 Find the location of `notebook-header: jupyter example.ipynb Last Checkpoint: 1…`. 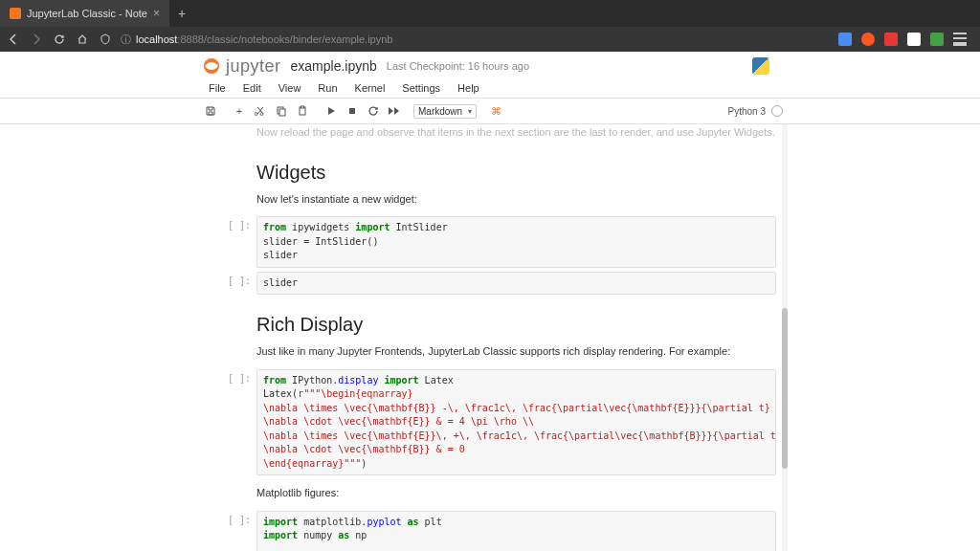

notebook-header: jupyter example.ipynb Last Checkpoint: 1… is located at coordinates (490, 65).